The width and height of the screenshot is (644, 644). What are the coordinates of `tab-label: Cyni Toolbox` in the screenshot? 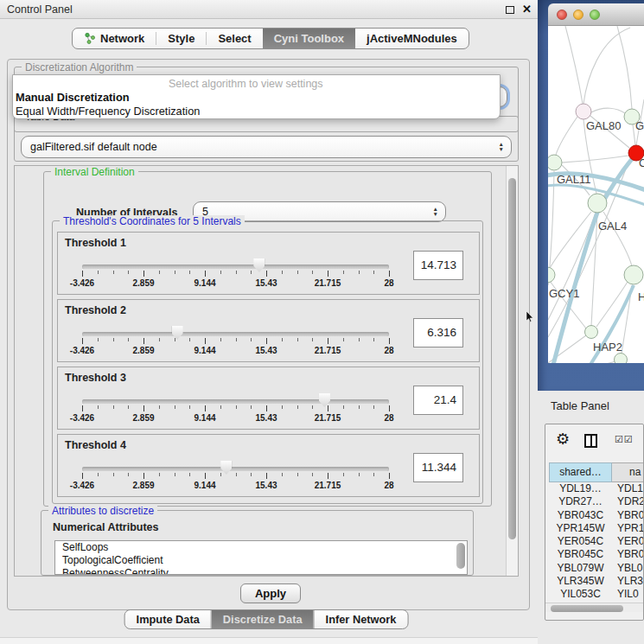 It's located at (309, 38).